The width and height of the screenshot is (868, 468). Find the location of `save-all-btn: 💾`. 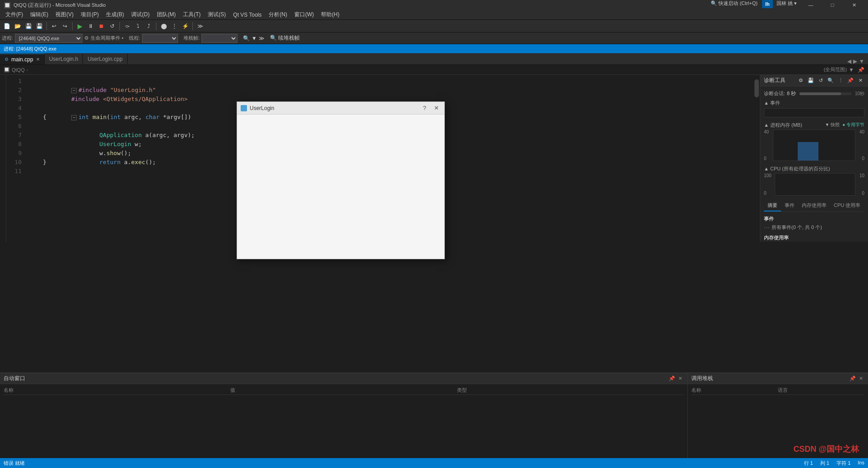

save-all-btn: 💾 is located at coordinates (39, 26).